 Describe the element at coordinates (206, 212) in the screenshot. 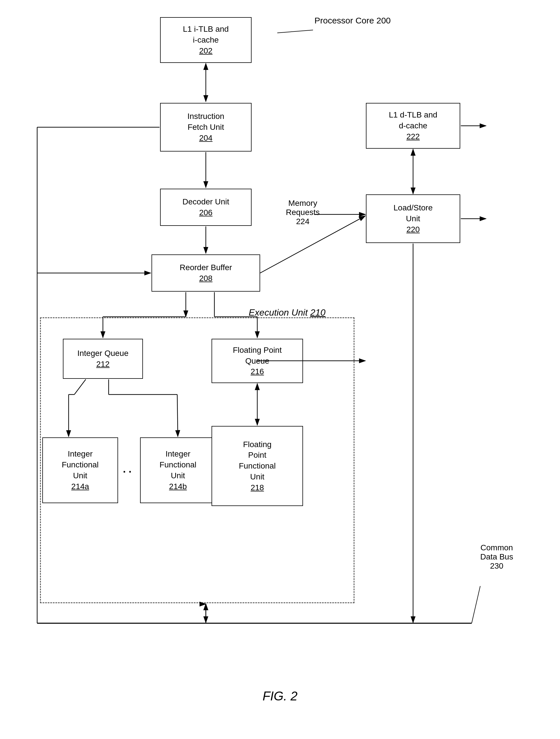

I see `decoder-num: 206` at that location.